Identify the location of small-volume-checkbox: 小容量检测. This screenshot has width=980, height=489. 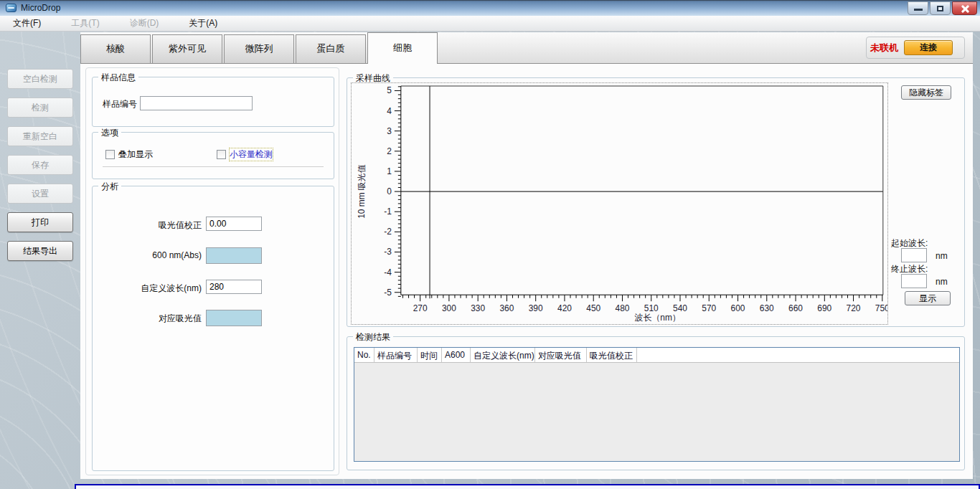
(245, 155).